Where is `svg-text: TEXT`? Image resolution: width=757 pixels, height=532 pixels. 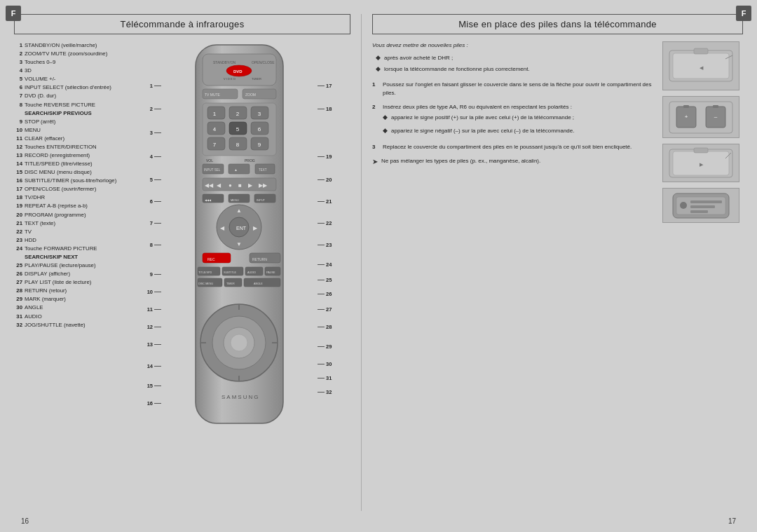 svg-text: TEXT is located at coordinates (263, 170).